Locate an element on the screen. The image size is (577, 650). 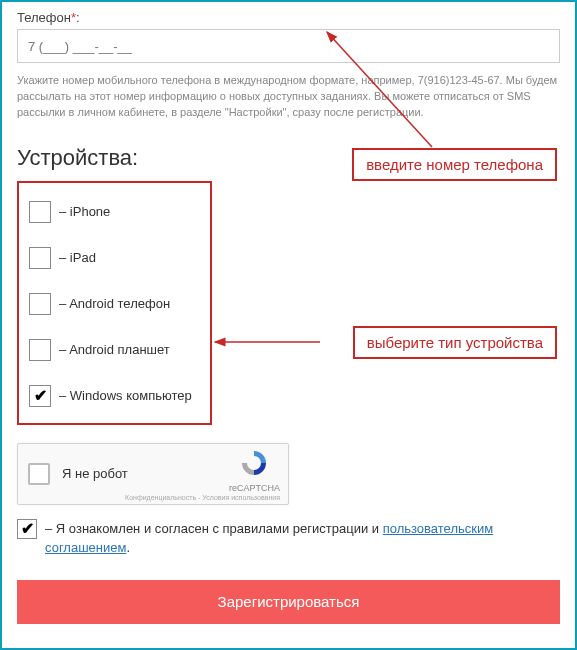
callout-device: выберите тип устройства is located at coordinates (455, 342).